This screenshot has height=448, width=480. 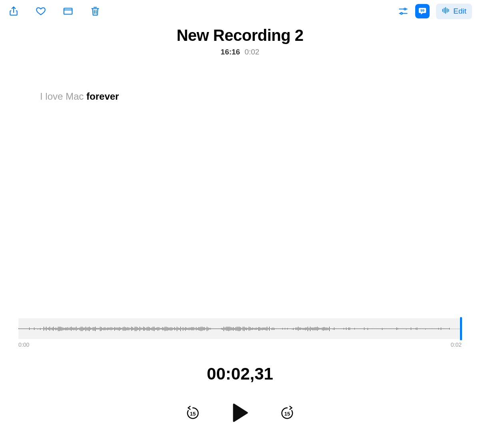 I want to click on svg-text: 99, so click(x=422, y=10).